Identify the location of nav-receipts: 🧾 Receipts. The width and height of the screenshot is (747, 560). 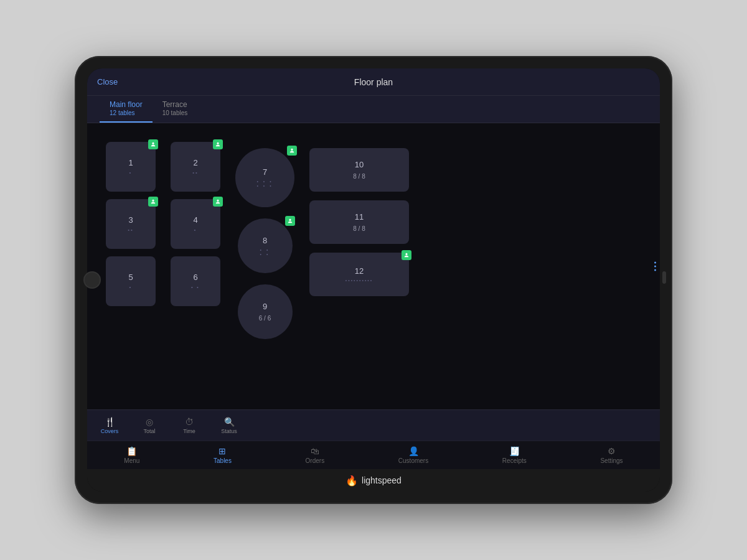
(514, 455).